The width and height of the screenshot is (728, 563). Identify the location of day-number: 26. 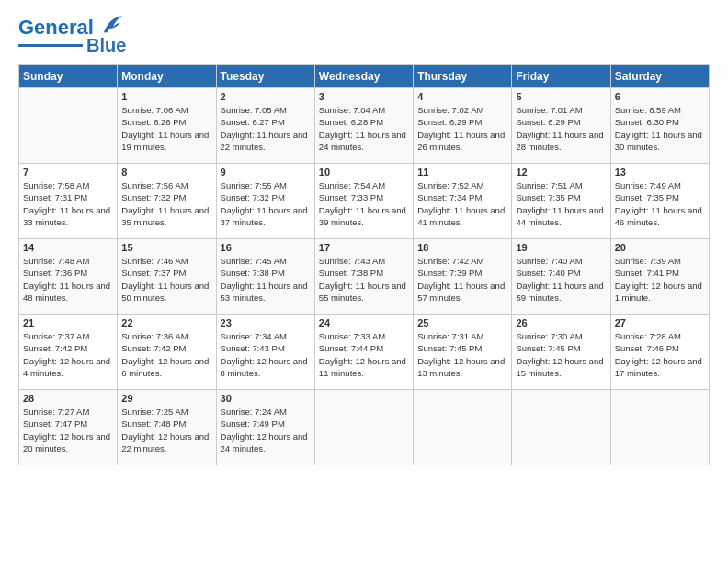
(561, 323).